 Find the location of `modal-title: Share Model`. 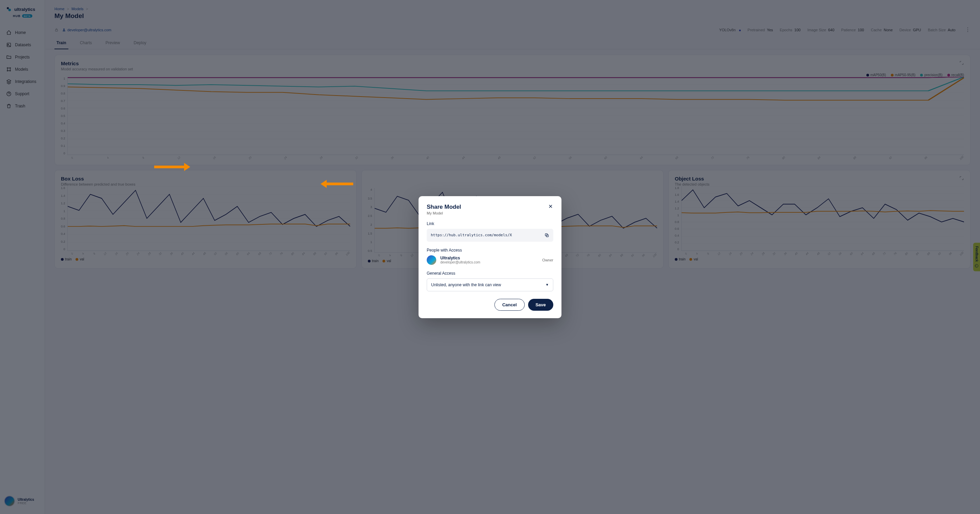

modal-title: Share Model is located at coordinates (444, 207).